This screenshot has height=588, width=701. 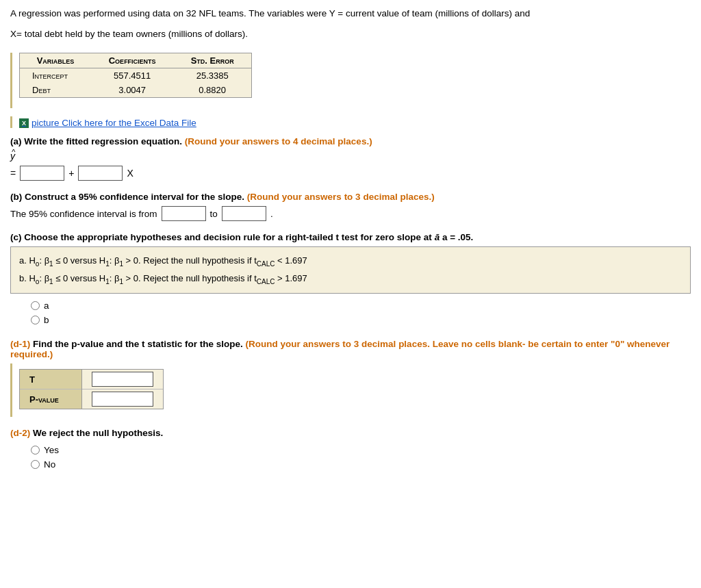 What do you see at coordinates (361, 464) in the screenshot?
I see `radio-label-no: No` at bounding box center [361, 464].